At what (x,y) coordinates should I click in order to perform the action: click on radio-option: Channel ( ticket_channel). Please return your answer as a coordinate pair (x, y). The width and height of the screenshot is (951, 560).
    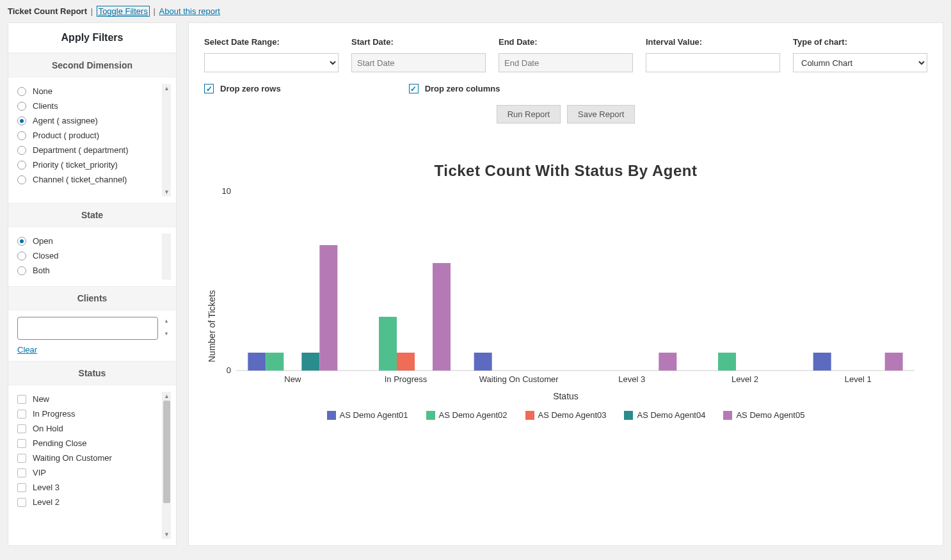
    Looking at the image, I should click on (88, 179).